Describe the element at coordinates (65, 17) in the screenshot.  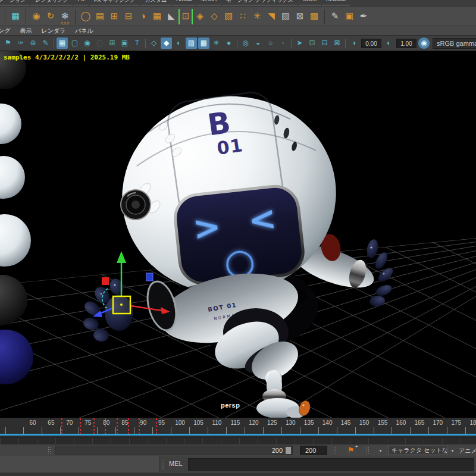
I see `zero-transforms-icon: ❄0,0,0` at that location.